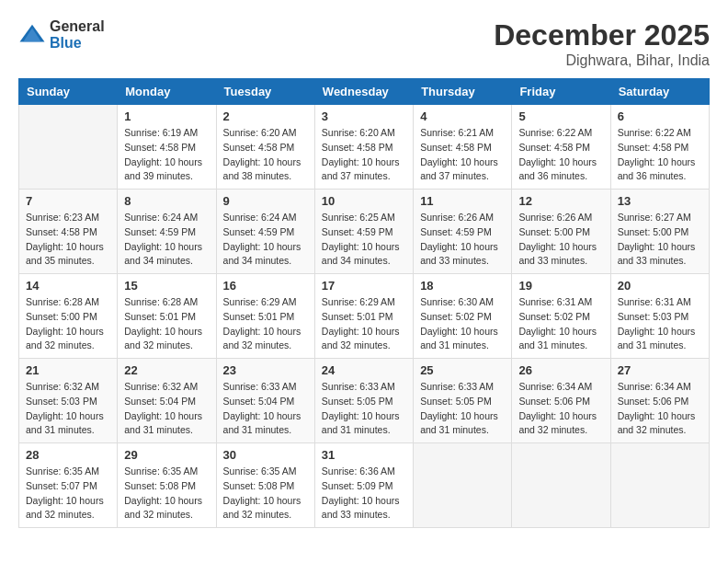 The image size is (728, 563). Describe the element at coordinates (166, 370) in the screenshot. I see `day-number: 22` at that location.